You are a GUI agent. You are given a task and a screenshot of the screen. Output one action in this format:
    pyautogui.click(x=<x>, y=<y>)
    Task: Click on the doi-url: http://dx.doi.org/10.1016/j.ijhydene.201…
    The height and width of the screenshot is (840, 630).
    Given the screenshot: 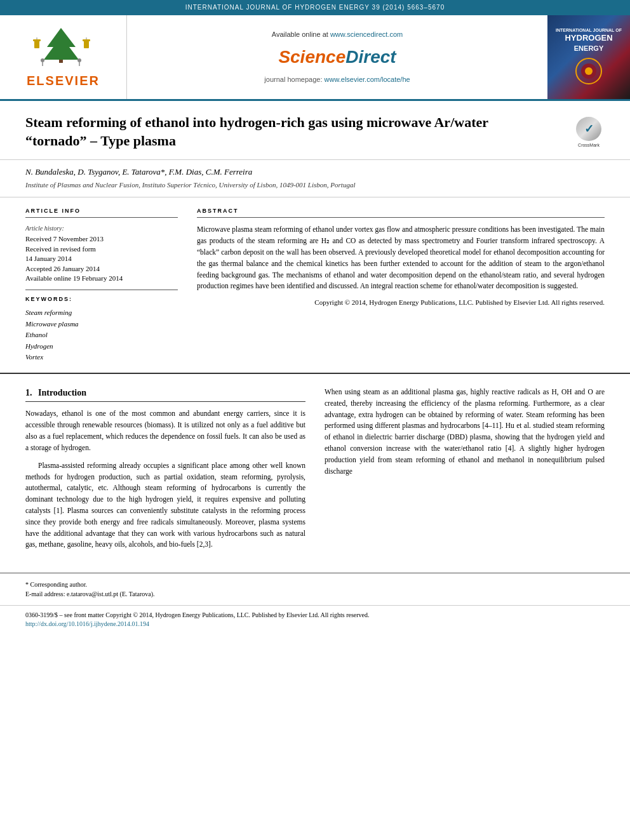 What is the action you would take?
    pyautogui.click(x=88, y=623)
    